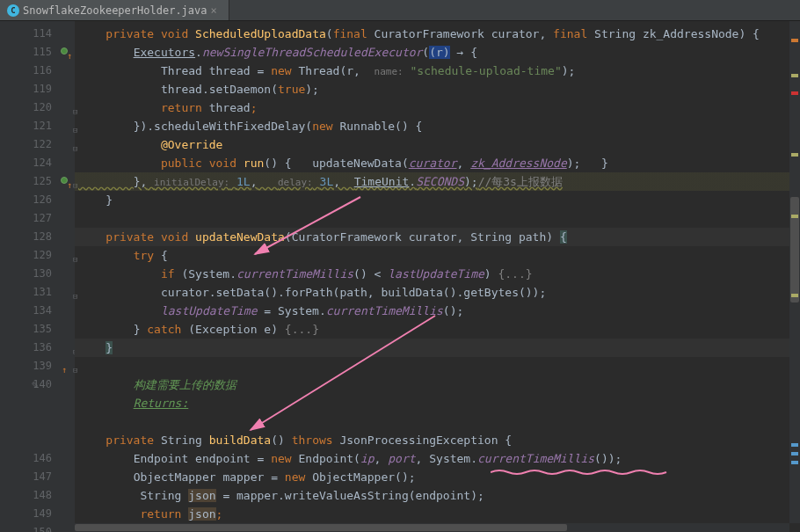  Describe the element at coordinates (400, 11) in the screenshot. I see `tab-bar: C SnowflakeZookeeperHolder.java ×` at that location.